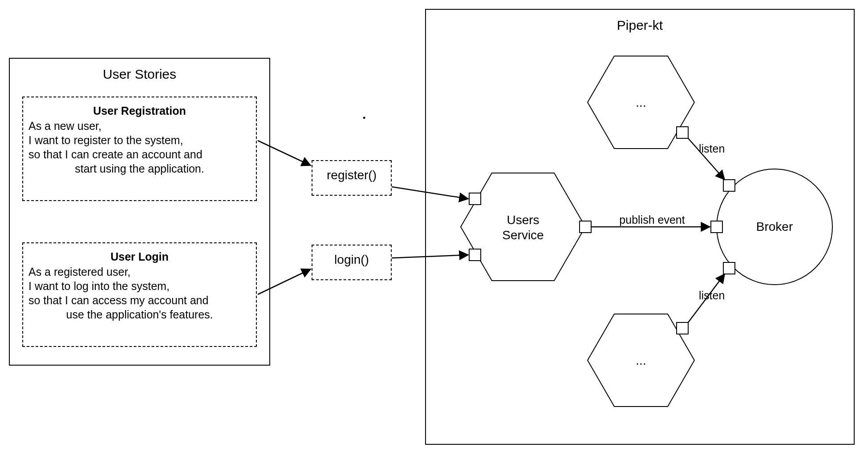 This screenshot has height=455, width=868. What do you see at coordinates (682, 328) in the screenshot?
I see `port-bottomhex` at bounding box center [682, 328].